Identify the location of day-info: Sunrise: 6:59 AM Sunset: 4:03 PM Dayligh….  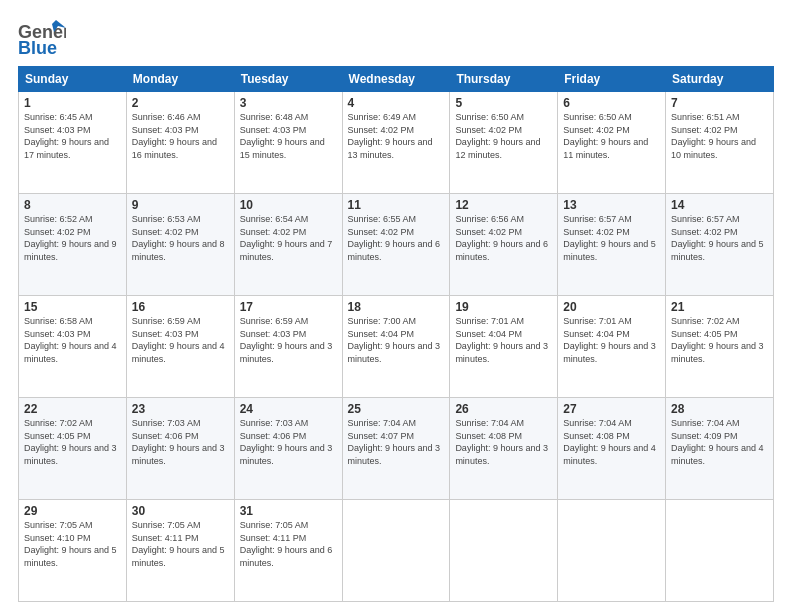
(288, 340).